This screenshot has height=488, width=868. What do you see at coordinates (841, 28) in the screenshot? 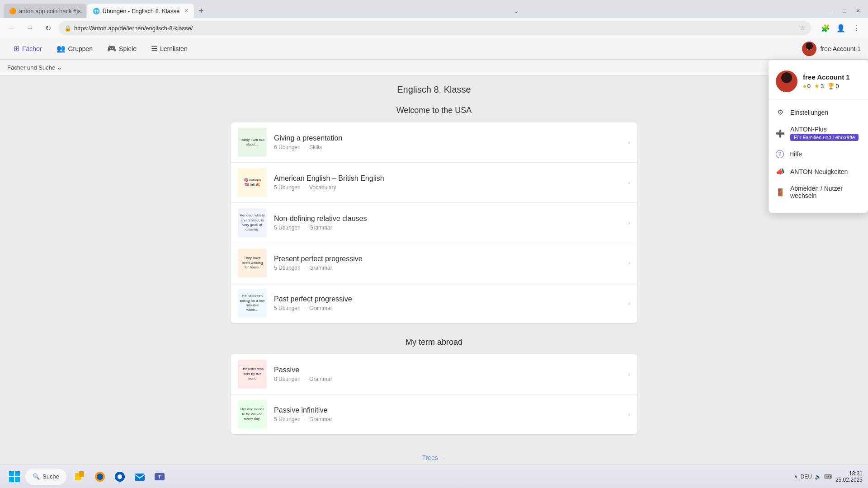
I see `toolbar-icons: 🧩 👤 ⋮` at bounding box center [841, 28].